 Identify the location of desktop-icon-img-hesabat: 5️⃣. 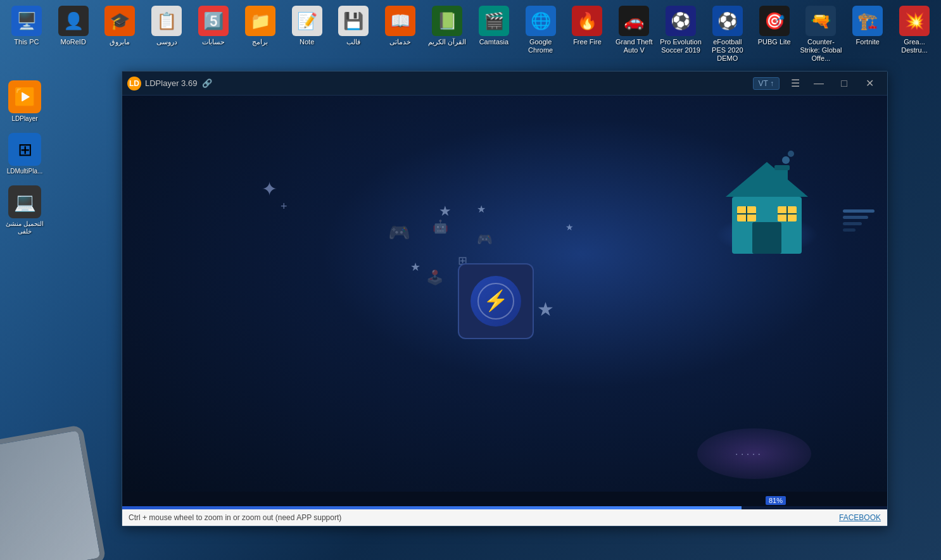
(213, 21).